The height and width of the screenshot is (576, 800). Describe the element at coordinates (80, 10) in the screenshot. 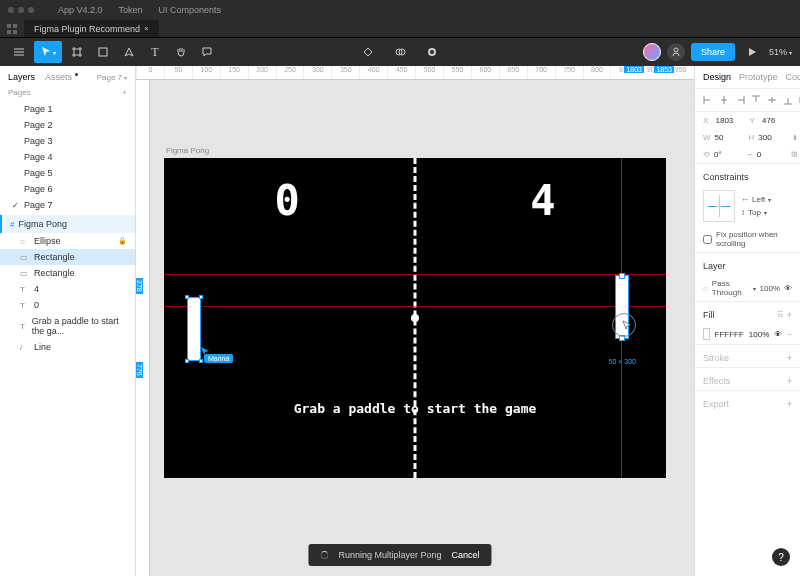

I see `menu-app: App V4.2.0` at that location.